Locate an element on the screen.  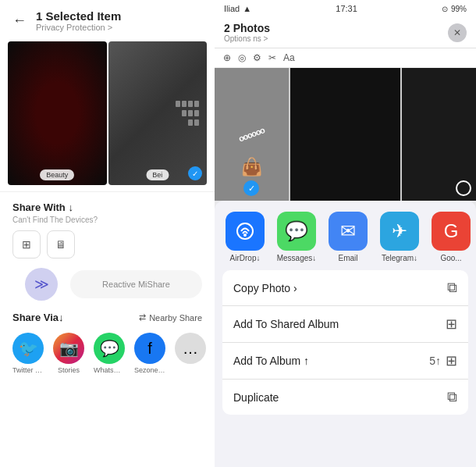
photo-thumb-1: Beauty is located at coordinates (58, 113).